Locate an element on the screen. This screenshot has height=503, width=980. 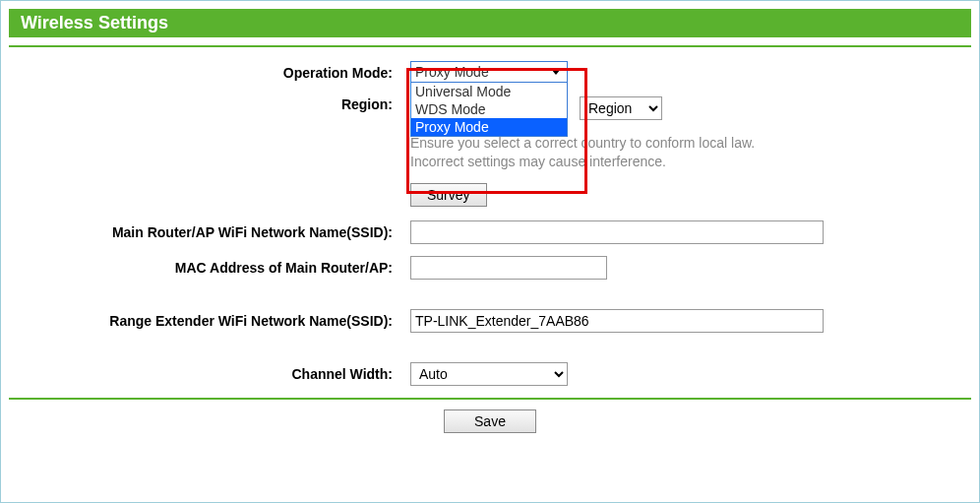
survey-button: Survey is located at coordinates (449, 195).